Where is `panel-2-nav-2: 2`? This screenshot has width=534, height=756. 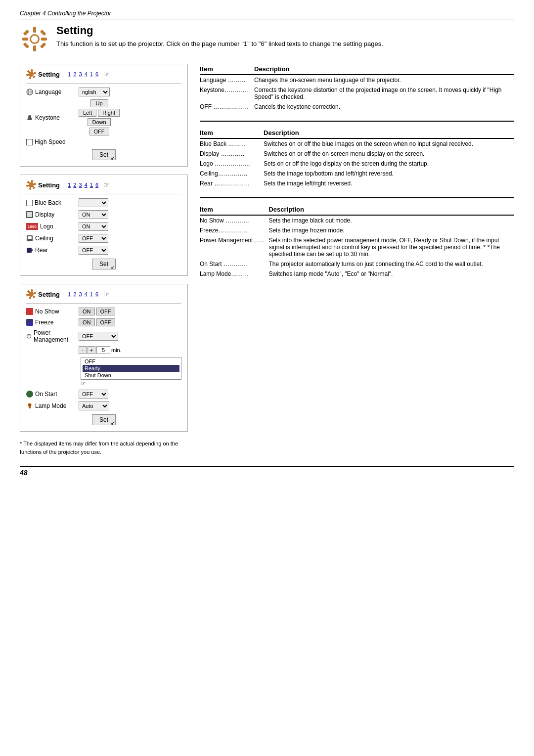
panel-2-nav-2: 2 is located at coordinates (75, 185).